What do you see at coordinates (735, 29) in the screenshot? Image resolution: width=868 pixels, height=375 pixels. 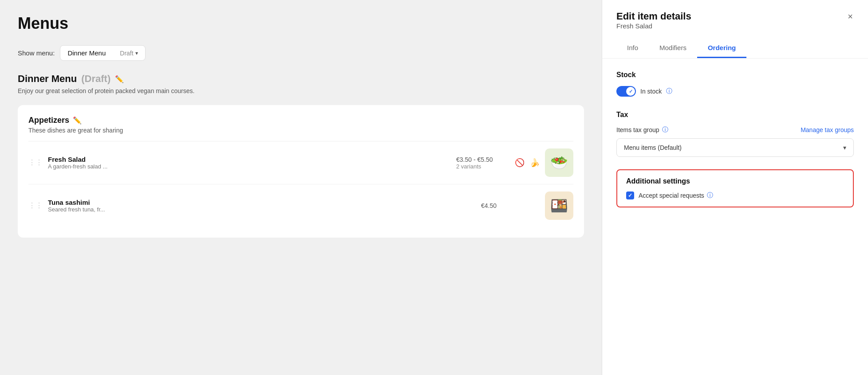 I see `panel-header: Edit item details Fresh Salad × Info Mod…` at bounding box center [735, 29].